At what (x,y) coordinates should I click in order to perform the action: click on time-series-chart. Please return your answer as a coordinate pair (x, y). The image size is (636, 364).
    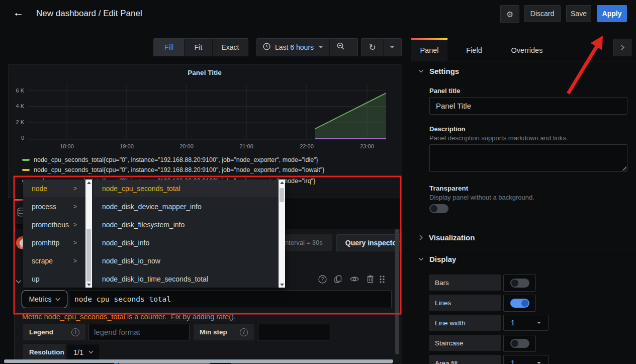
    Looking at the image, I should click on (207, 113).